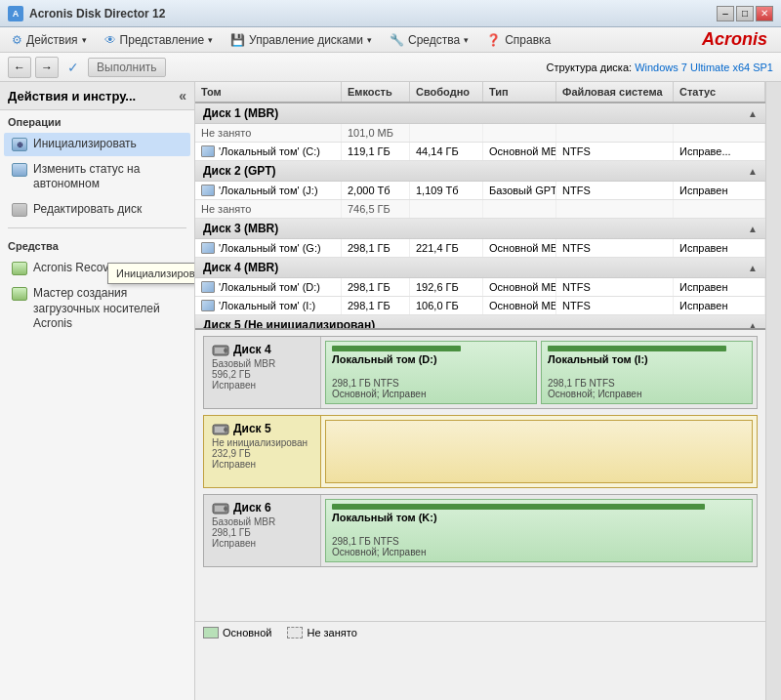 The image size is (781, 700). I want to click on help-icon: ❓, so click(494, 40).